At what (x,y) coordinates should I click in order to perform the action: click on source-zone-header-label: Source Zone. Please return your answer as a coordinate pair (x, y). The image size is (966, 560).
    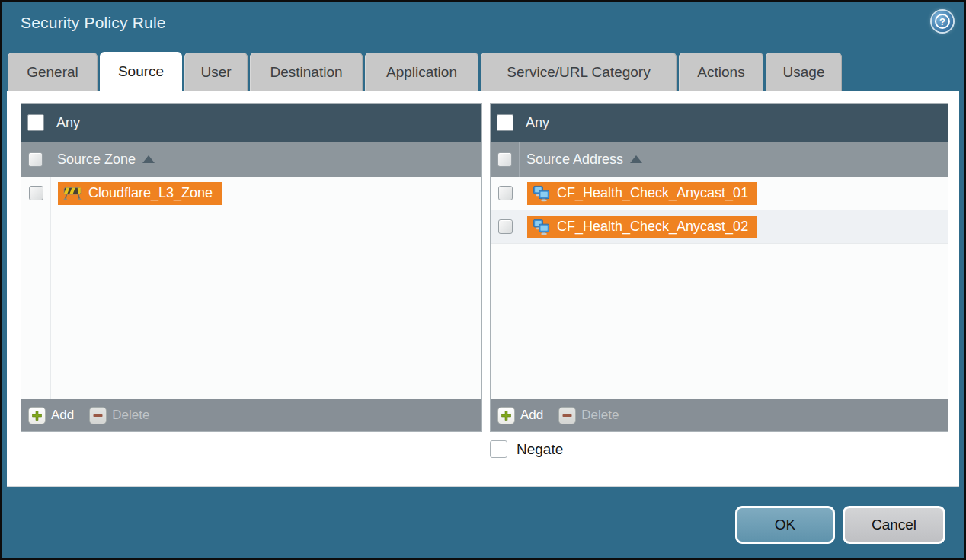
    Looking at the image, I should click on (96, 160).